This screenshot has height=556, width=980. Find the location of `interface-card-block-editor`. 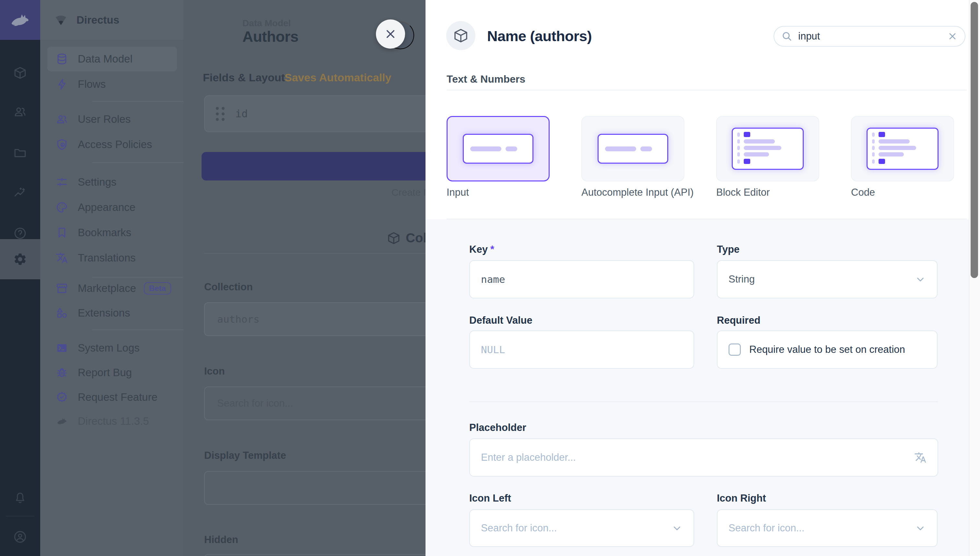

interface-card-block-editor is located at coordinates (768, 149).